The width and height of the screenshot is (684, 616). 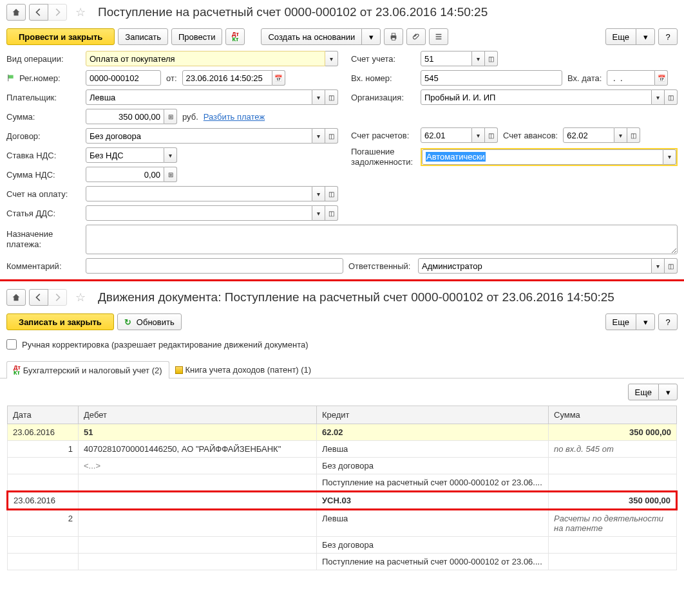 I want to click on table-row: 23.06.20165162.02350 000,00, so click(x=343, y=433).